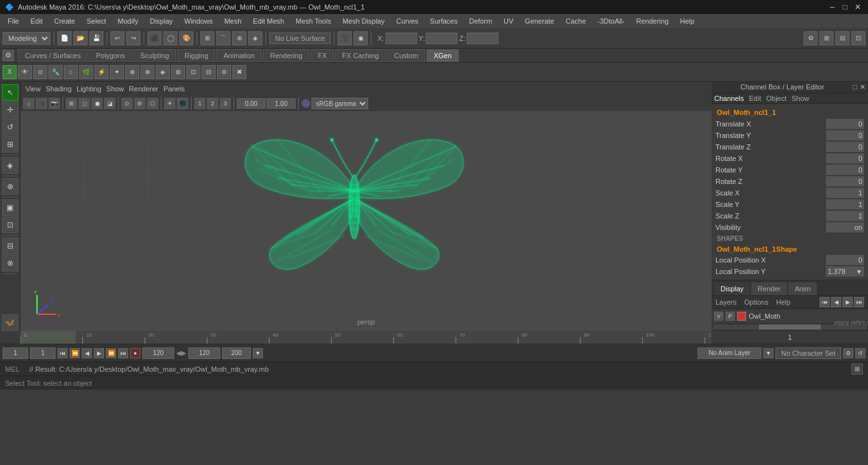 This screenshot has height=465, width=868. Describe the element at coordinates (407, 21) in the screenshot. I see `menu-curves: Curves` at that location.